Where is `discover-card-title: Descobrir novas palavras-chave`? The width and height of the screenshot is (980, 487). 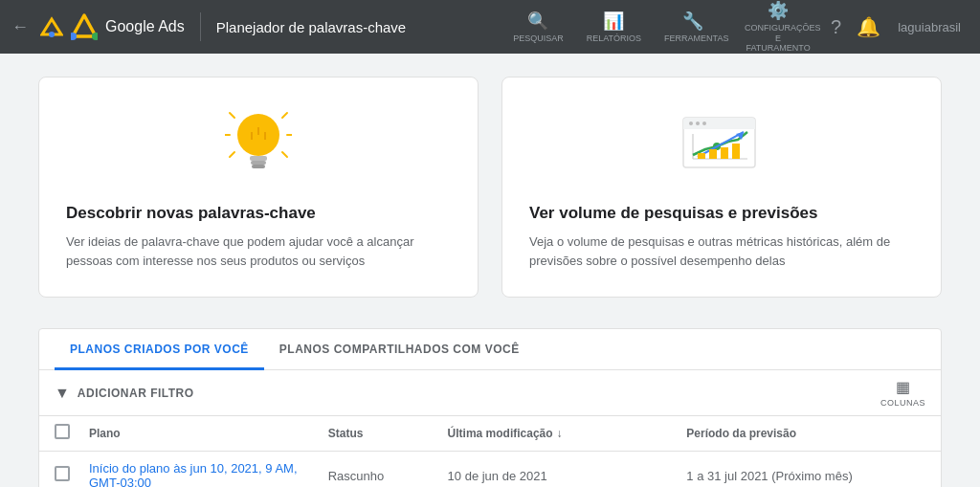 discover-card-title: Descobrir novas palavras-chave is located at coordinates (191, 213).